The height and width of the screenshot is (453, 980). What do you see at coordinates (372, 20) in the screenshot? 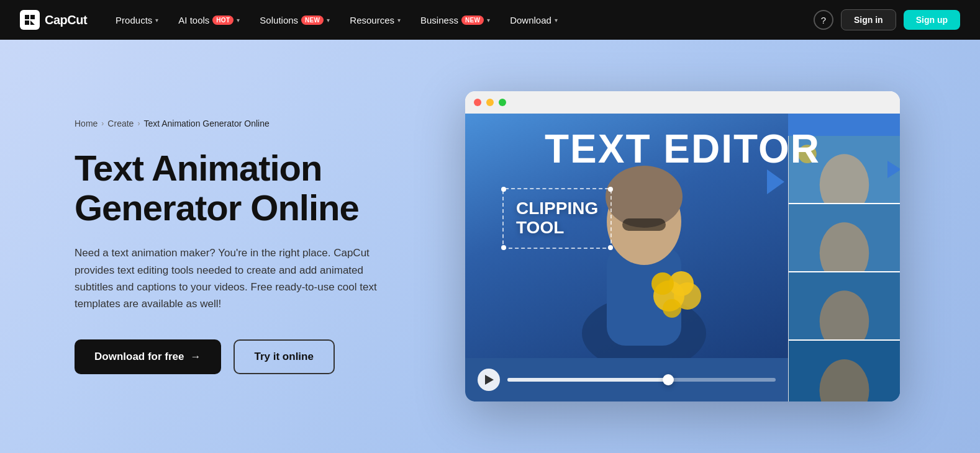
I see `nav-item-resources-label: Resources` at bounding box center [372, 20].